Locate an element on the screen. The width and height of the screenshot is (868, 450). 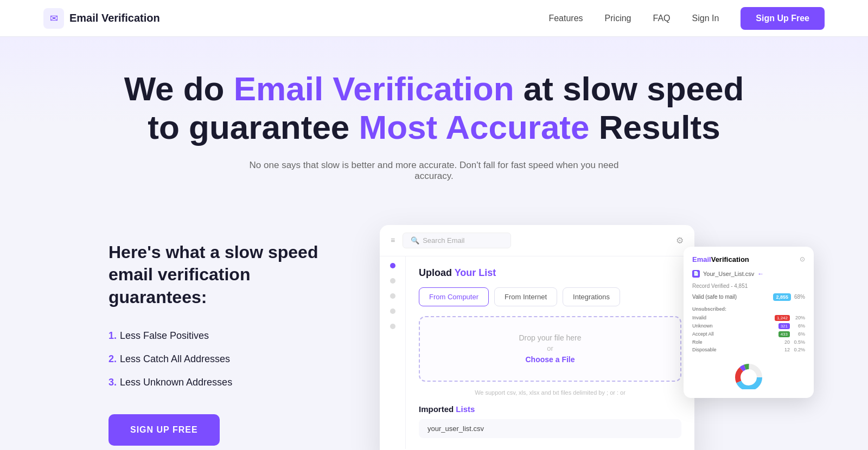
dropzone-text: Drop your file here is located at coordinates (550, 338).